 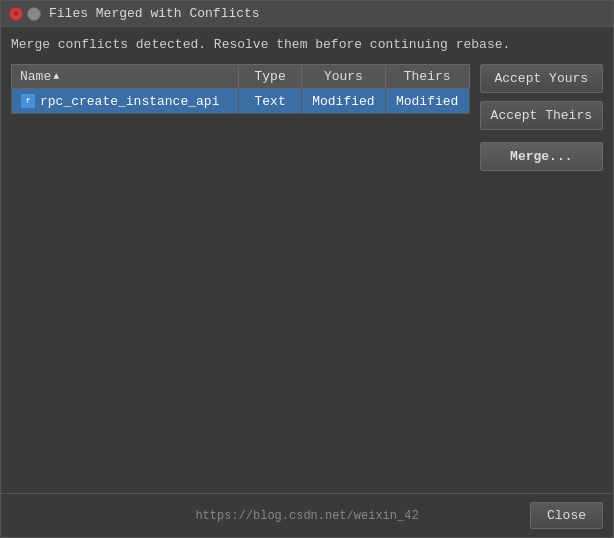 I want to click on cell-yours: Modified, so click(x=344, y=102).